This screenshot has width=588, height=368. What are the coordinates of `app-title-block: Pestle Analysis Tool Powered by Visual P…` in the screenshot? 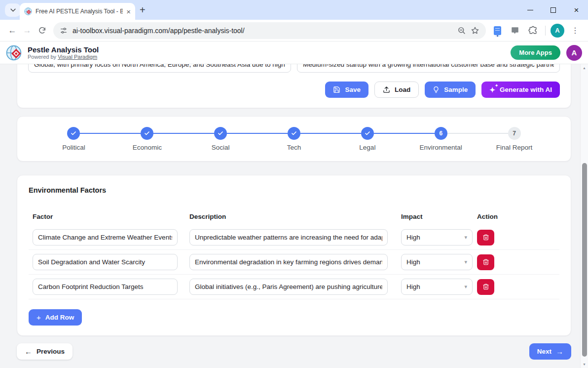 It's located at (63, 52).